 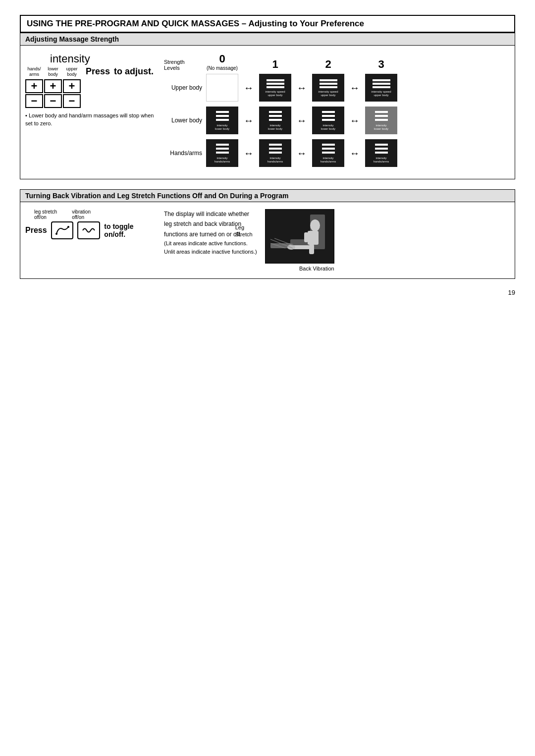 What do you see at coordinates (300, 269) in the screenshot?
I see `back-vibration-text: Back Vibration` at bounding box center [300, 269].